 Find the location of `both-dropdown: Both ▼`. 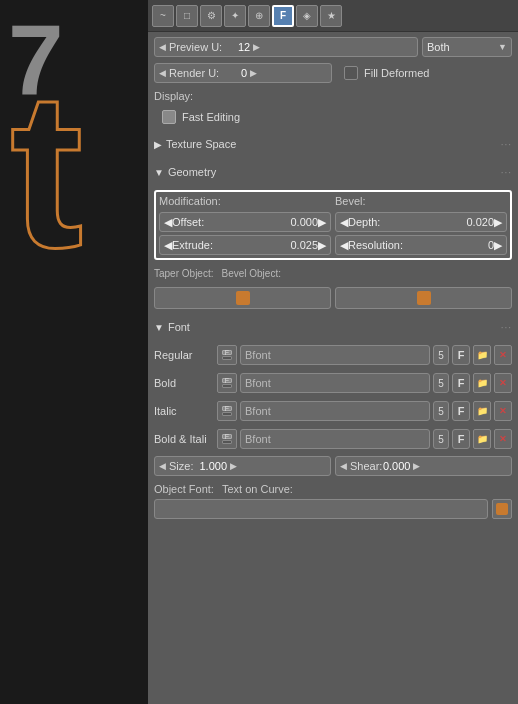

both-dropdown: Both ▼ is located at coordinates (467, 47).